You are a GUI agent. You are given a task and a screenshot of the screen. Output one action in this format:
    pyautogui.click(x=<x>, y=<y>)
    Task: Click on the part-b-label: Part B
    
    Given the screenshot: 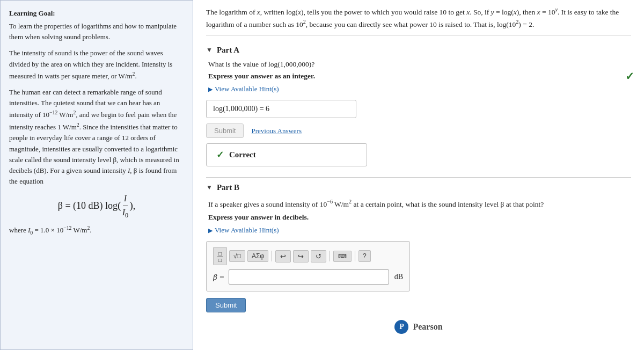 What is the action you would take?
    pyautogui.click(x=228, y=188)
    